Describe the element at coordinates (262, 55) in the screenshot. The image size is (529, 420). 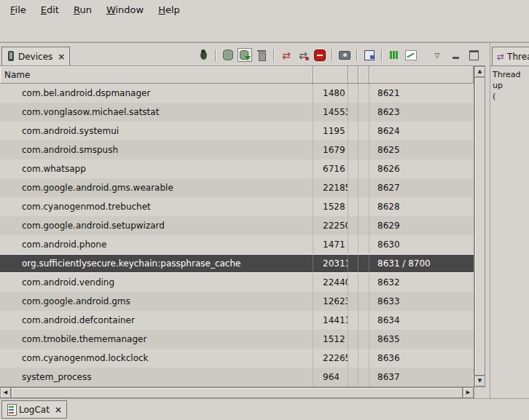
I see `cause-gc-icon` at that location.